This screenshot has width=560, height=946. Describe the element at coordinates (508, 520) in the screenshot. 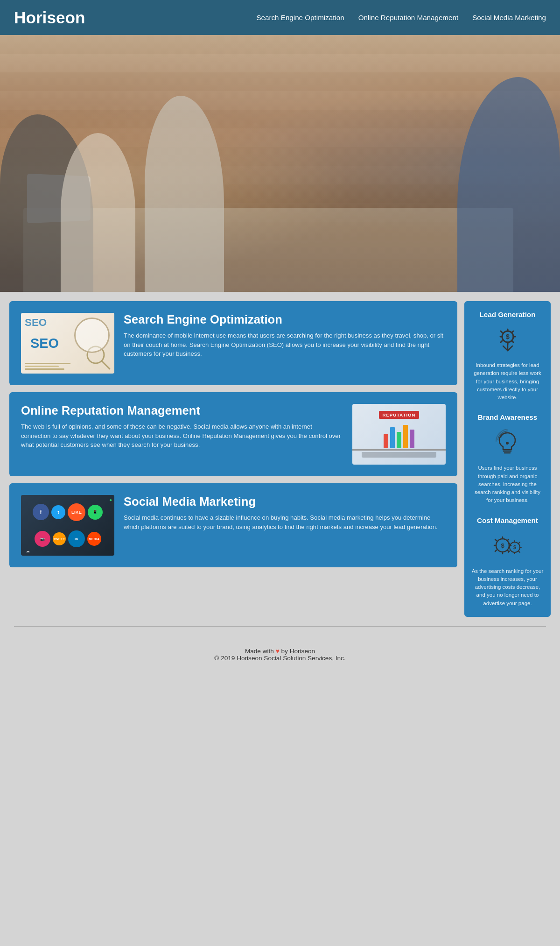

I see `sidebar-cost-title: Cost Management` at that location.